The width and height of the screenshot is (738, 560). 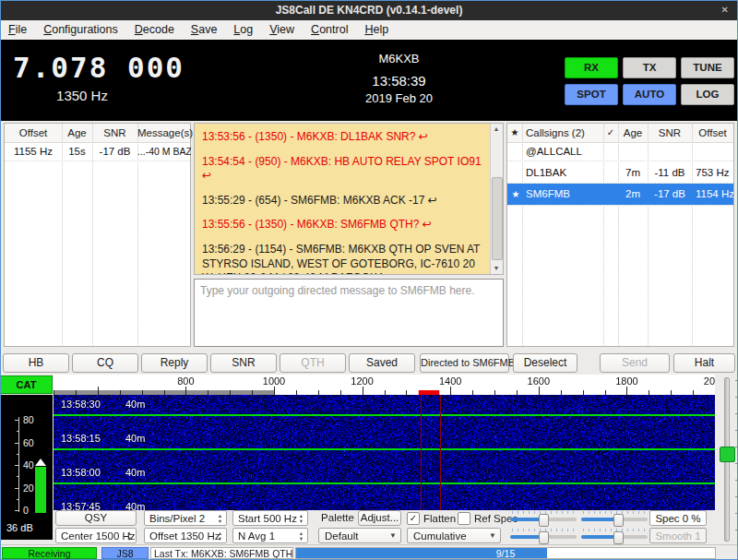 What do you see at coordinates (454, 535) in the screenshot?
I see `spectrum-mode-select: Cumulative ▼` at bounding box center [454, 535].